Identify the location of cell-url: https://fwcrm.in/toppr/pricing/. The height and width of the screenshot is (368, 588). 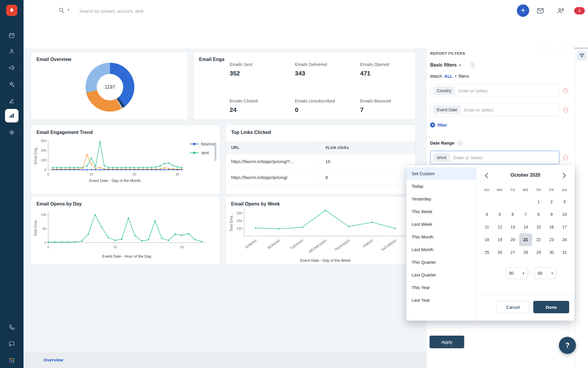
(273, 177).